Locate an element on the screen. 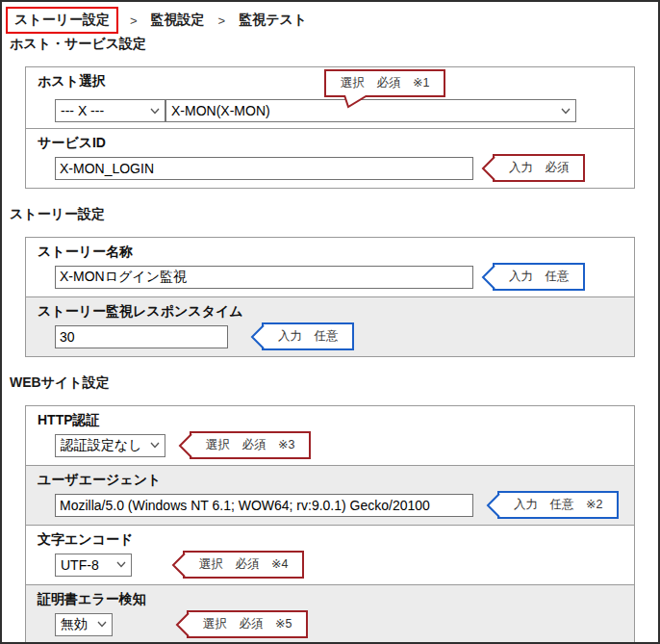 This screenshot has width=660, height=644. callout-text: 選択 必須 ※3 is located at coordinates (250, 445).